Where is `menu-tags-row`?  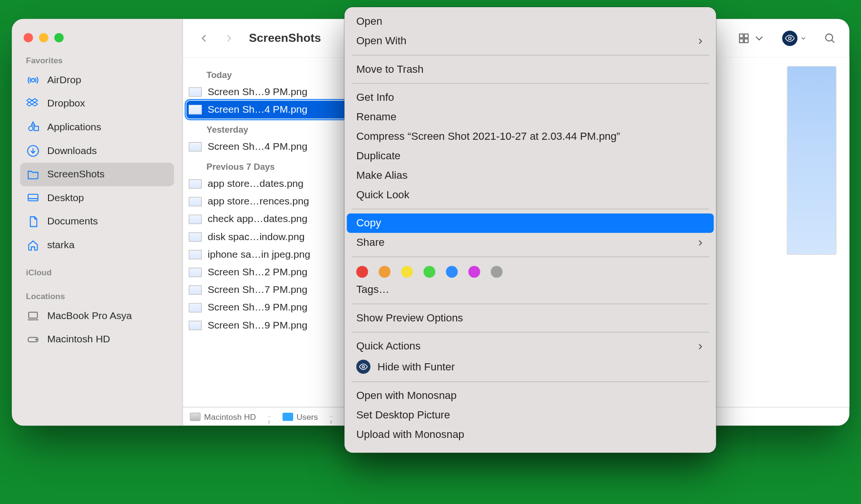 menu-tags-row is located at coordinates (530, 271).